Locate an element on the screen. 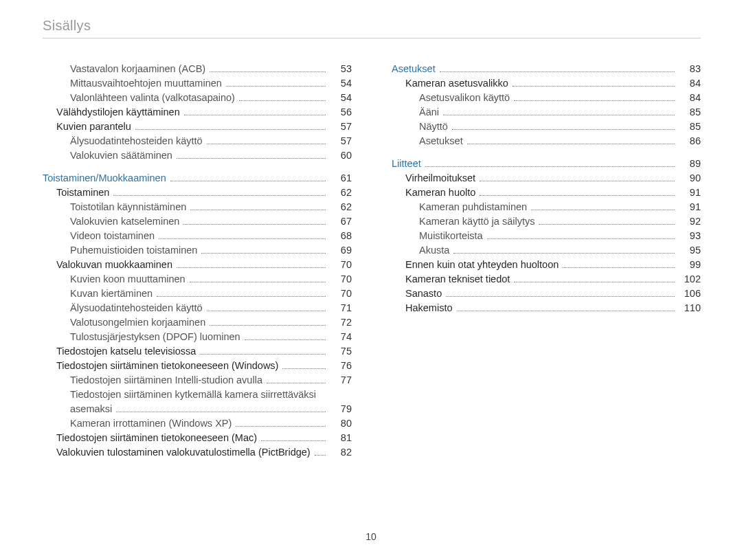  toc-entry: Ääni85 is located at coordinates (546, 113).